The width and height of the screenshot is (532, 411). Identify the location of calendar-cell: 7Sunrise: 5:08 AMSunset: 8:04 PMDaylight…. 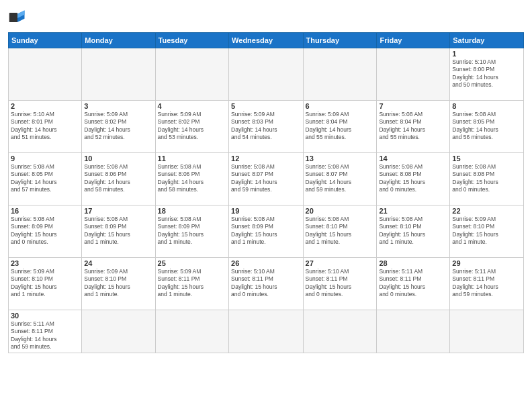
(414, 127).